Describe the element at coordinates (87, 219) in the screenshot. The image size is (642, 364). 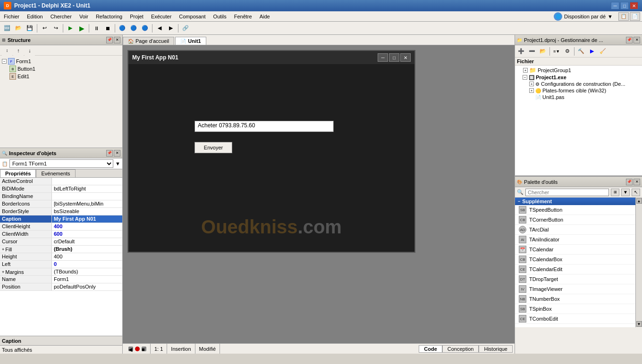
I see `oi-val-caption: My First App N01` at that location.